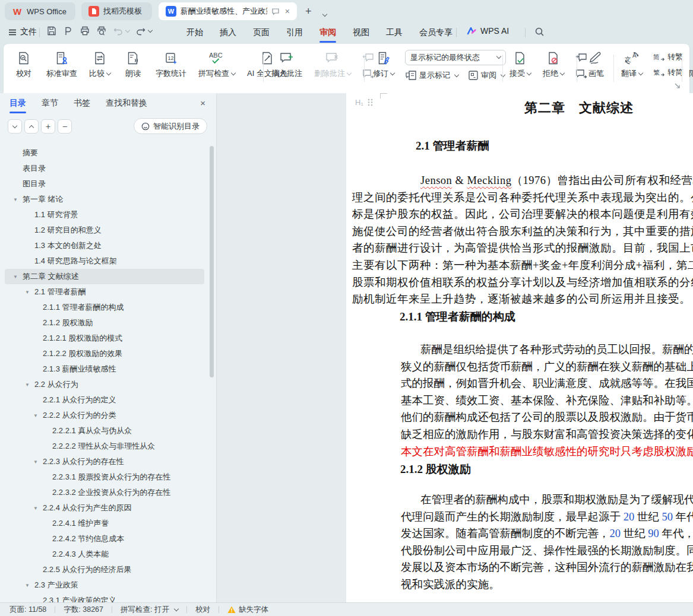 The width and height of the screenshot is (693, 616). I want to click on search-icon, so click(539, 32).